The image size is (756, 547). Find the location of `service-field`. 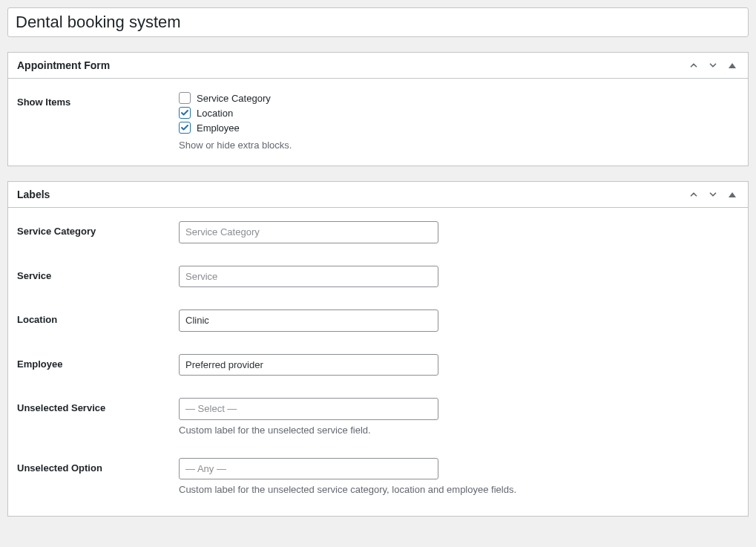

service-field is located at coordinates (309, 277).